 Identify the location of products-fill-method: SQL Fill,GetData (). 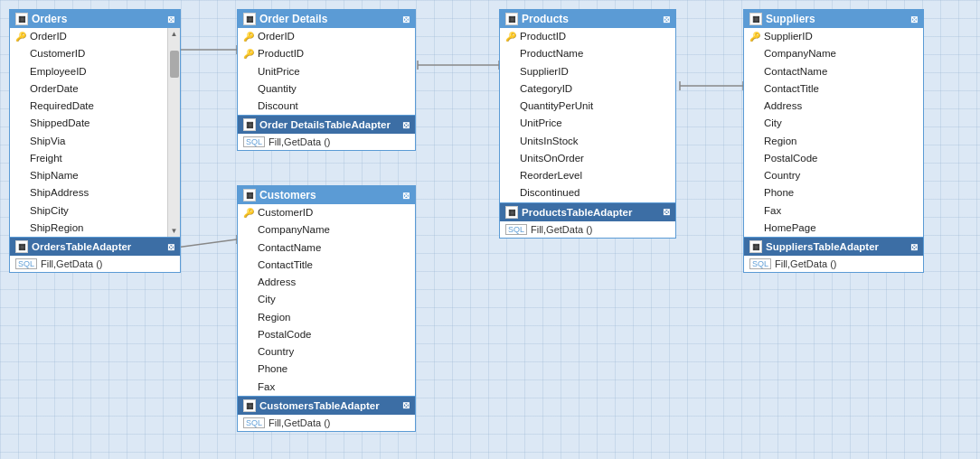
(588, 230).